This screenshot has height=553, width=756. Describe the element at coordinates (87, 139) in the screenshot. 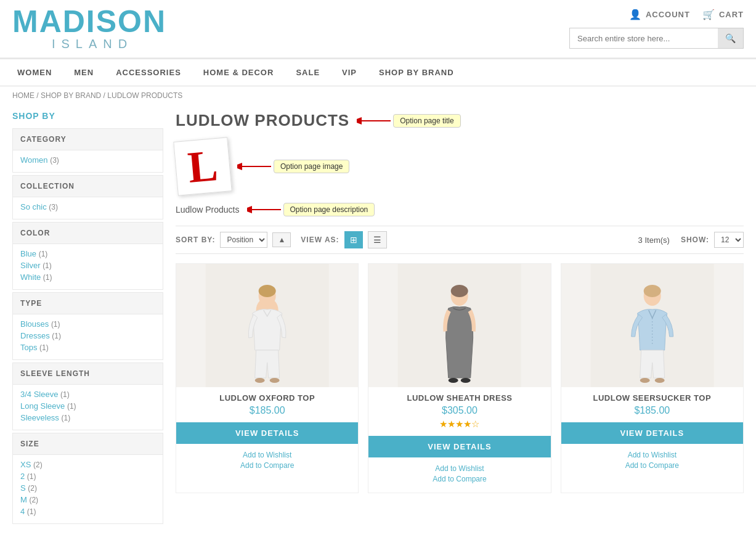

I see `filter-header-category: CATEGORY` at that location.